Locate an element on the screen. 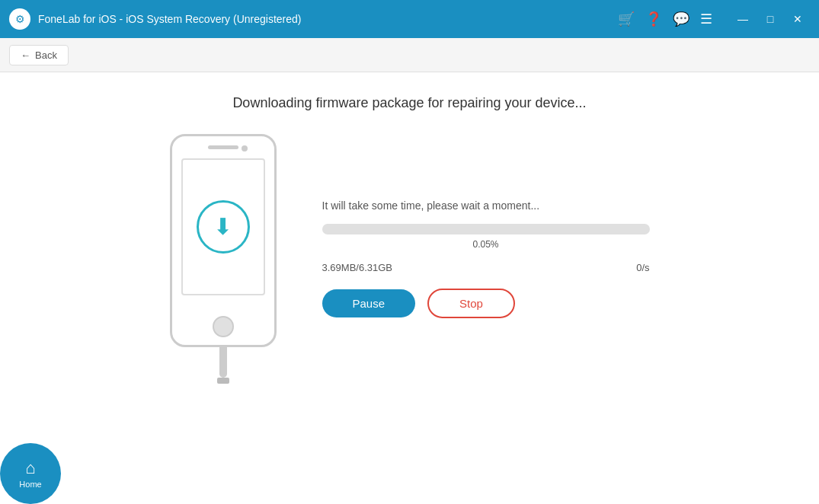 This screenshot has width=819, height=504. window-controls: — □ ✕ is located at coordinates (770, 19).